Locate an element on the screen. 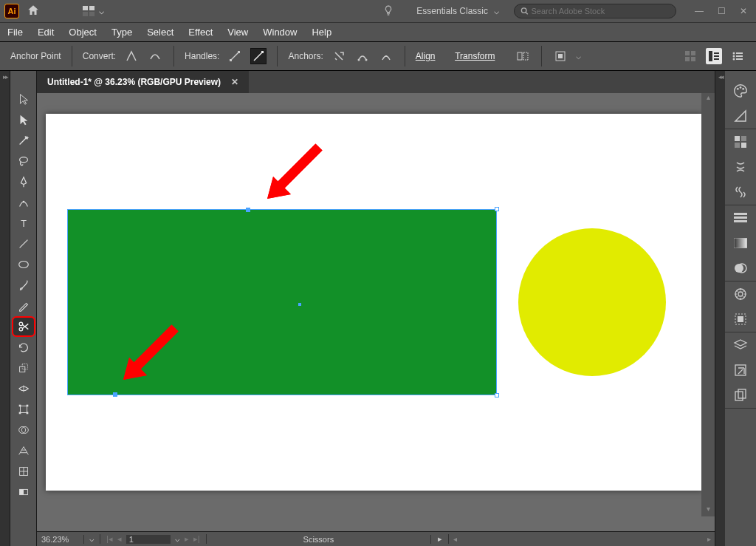 Image resolution: width=756 pixels, height=546 pixels. gradient-tool is located at coordinates (24, 492).